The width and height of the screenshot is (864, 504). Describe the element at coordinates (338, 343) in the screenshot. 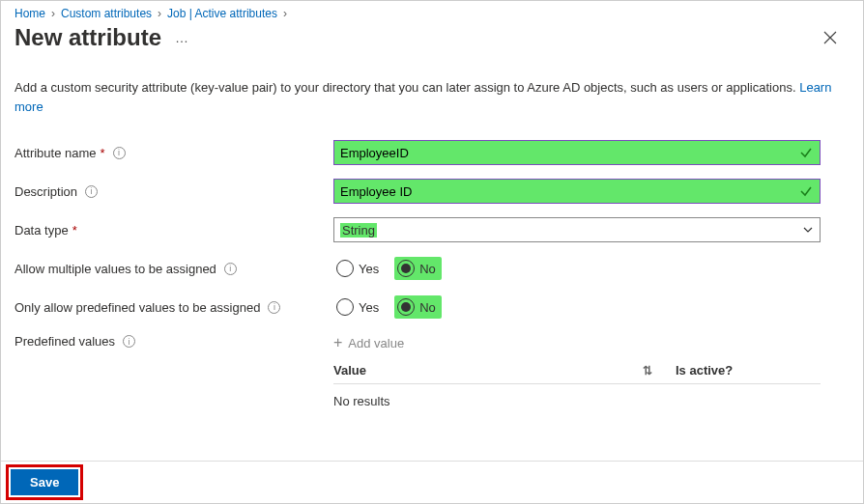

I see `plus-icon: +` at that location.